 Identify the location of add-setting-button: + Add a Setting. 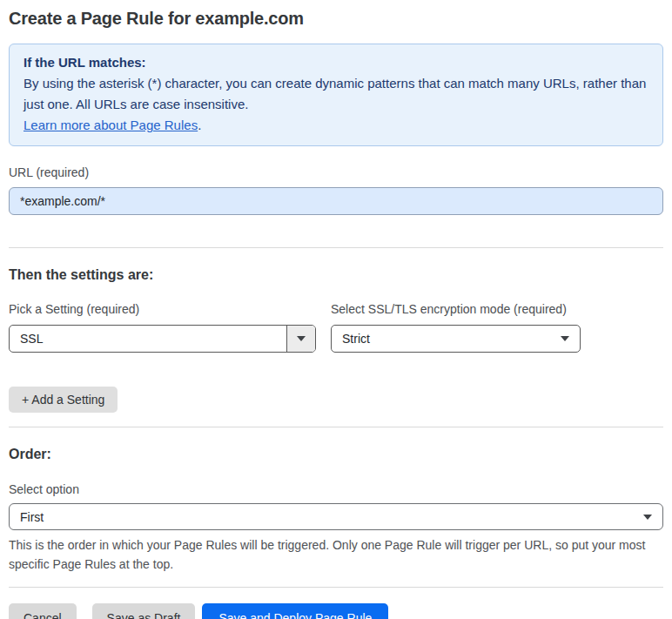
(63, 400).